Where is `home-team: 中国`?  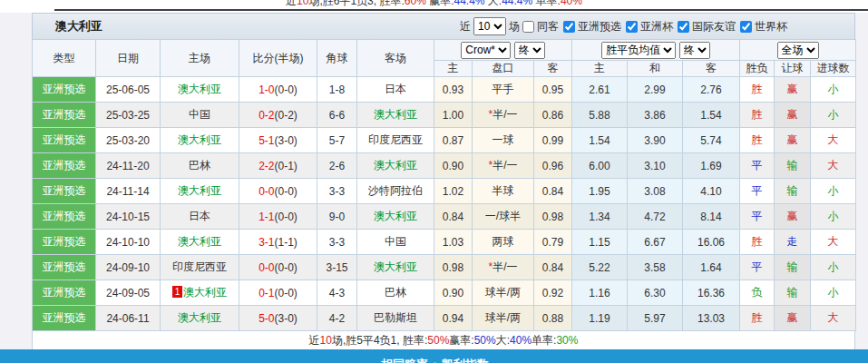
home-team: 中国 is located at coordinates (200, 115).